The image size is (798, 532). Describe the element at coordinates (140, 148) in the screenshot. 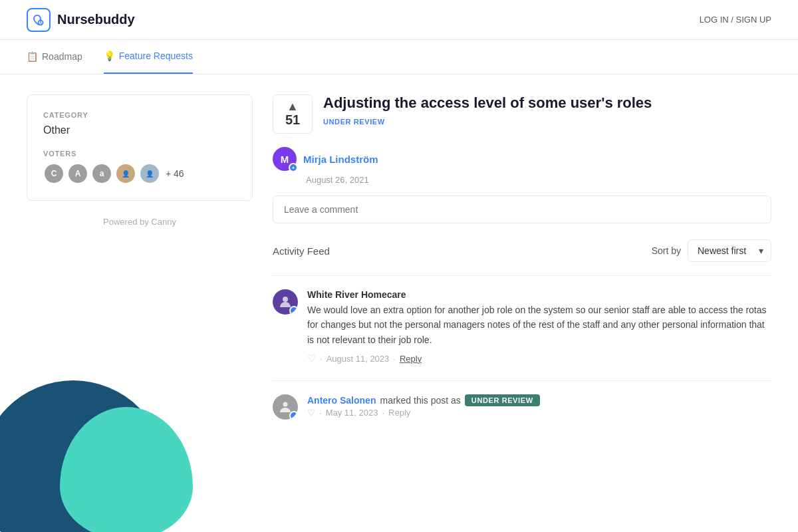

I see `sidebar-card: CATEGORY Other VOTERS C A a 👤 👤 + 46` at that location.